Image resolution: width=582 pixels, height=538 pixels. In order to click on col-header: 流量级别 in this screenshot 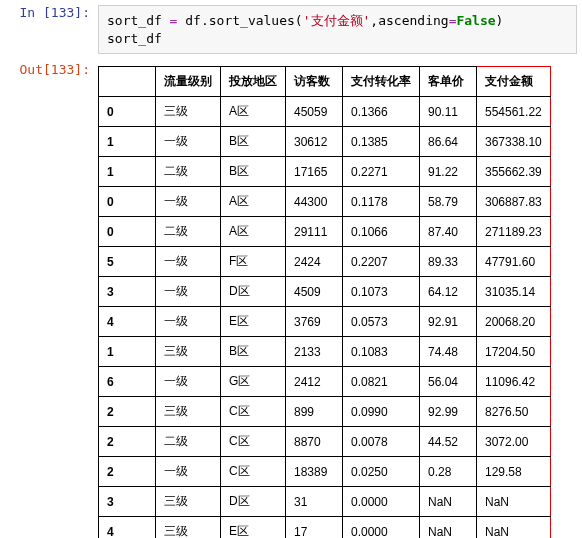, I will do `click(188, 82)`.